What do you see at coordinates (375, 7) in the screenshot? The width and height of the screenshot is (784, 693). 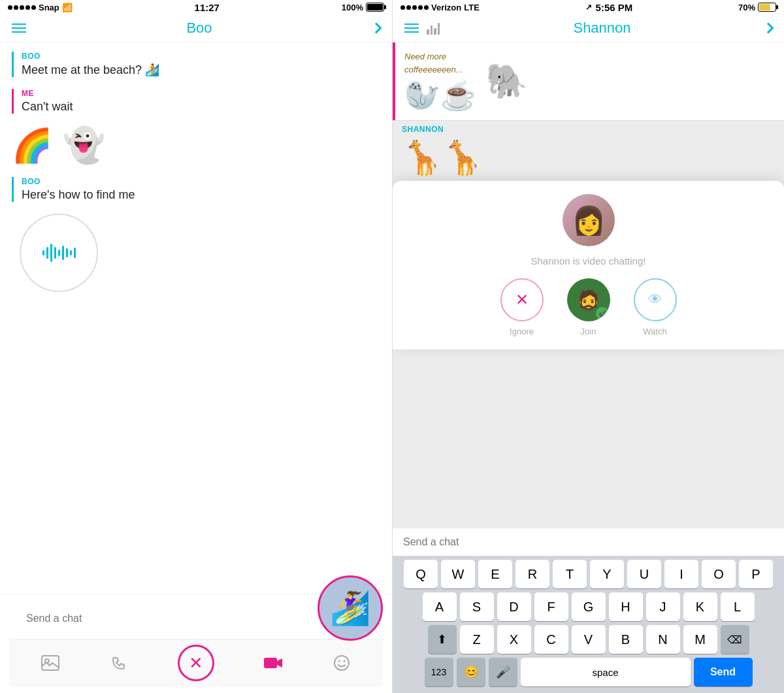 I see `battery-fill-left` at bounding box center [375, 7].